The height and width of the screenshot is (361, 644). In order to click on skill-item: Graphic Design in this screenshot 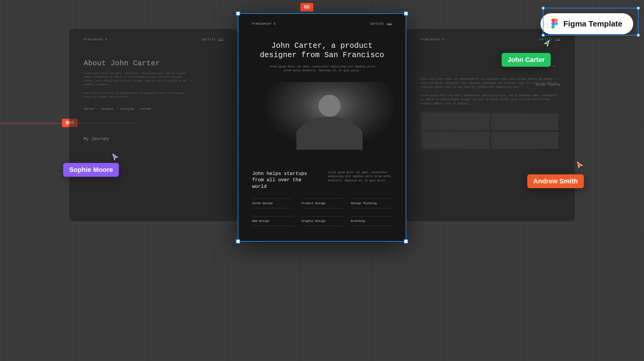, I will do `click(322, 221)`.